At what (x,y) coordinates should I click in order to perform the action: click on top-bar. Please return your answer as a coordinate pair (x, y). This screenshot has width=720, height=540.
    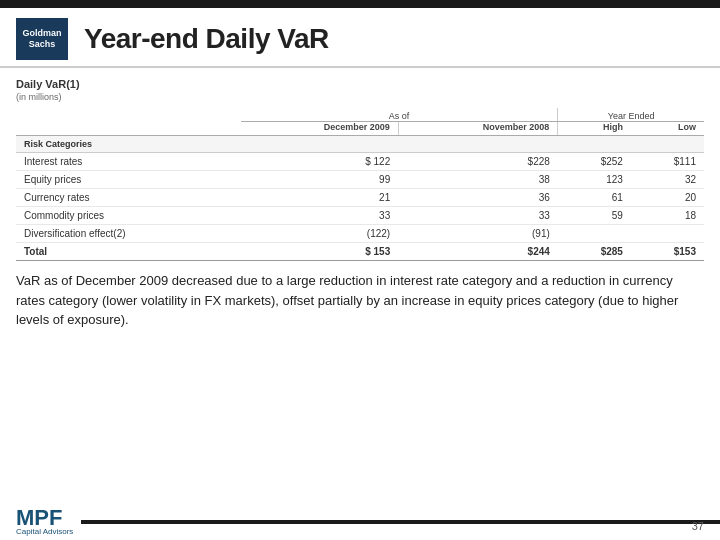
    Looking at the image, I should click on (360, 4).